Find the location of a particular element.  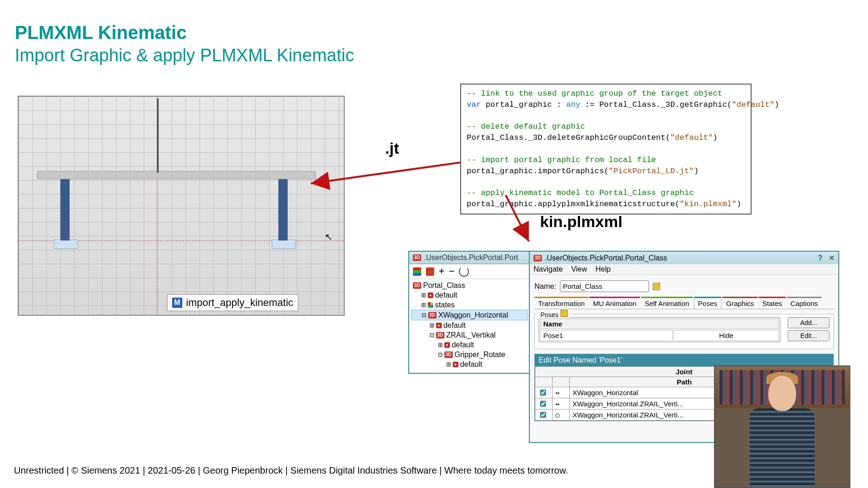

pose-buttons: Add... Edit... is located at coordinates (809, 330).